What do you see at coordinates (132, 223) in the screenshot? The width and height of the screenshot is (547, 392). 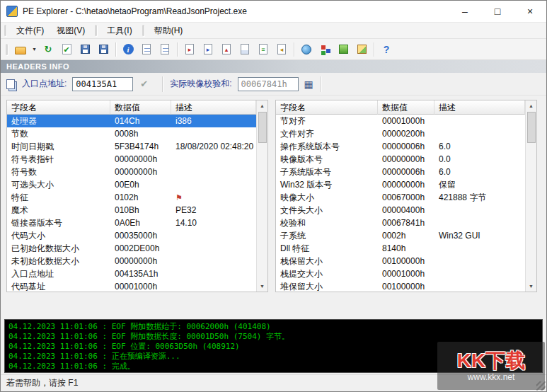 I see `table-row: 链接器版本号0A0Eh14.10` at bounding box center [132, 223].